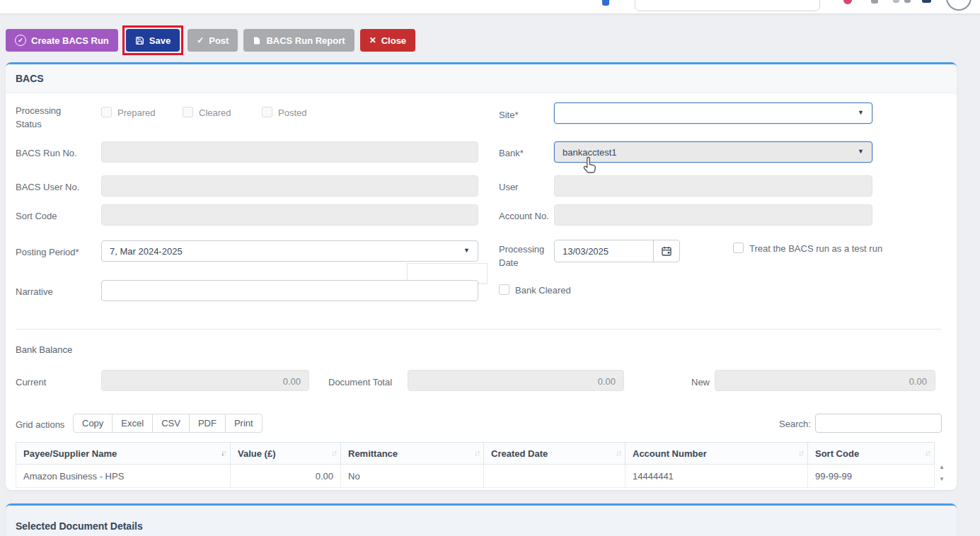  What do you see at coordinates (825, 380) in the screenshot?
I see `new-balance-field: 0.00` at bounding box center [825, 380].